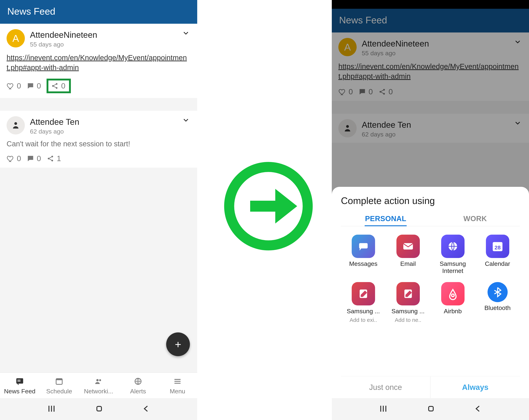 This screenshot has height=420, width=529. Describe the element at coordinates (11, 86) in the screenshot. I see `heart-icon` at that location.